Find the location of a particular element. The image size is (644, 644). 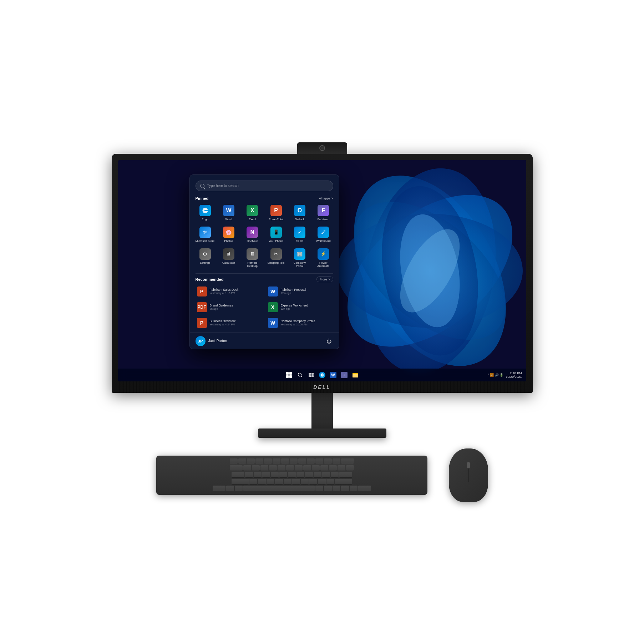

recent-file-6: W Contoso Company Profile Yesterday at 1… is located at coordinates (300, 323).